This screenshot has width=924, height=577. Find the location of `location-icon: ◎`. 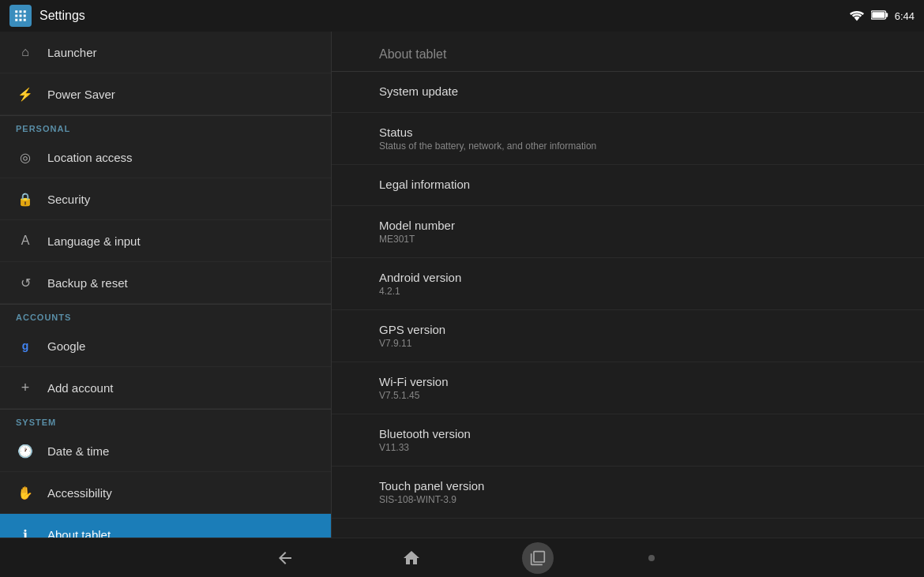

location-icon: ◎ is located at coordinates (25, 157).